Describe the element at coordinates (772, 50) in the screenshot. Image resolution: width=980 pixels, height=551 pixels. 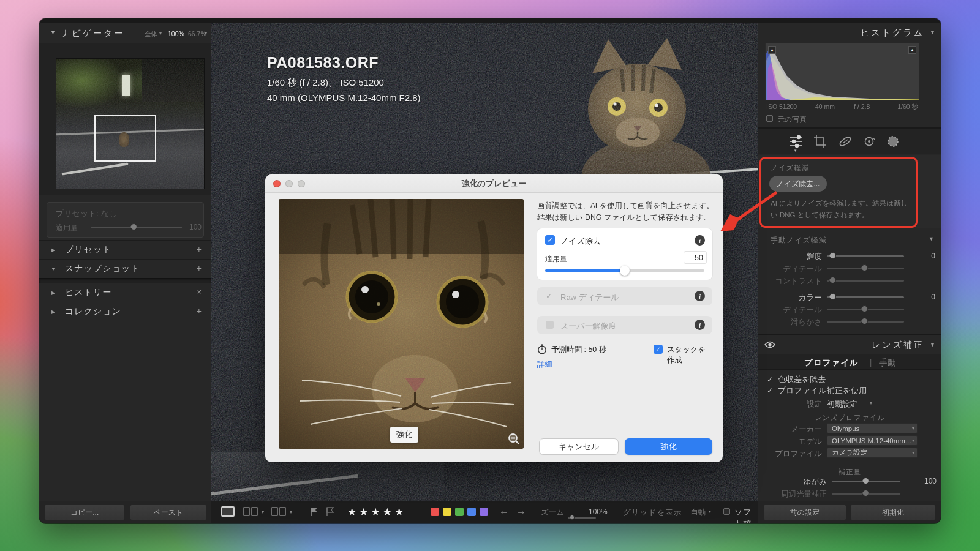
I see `shadow-clipping-indicator: ▲` at that location.